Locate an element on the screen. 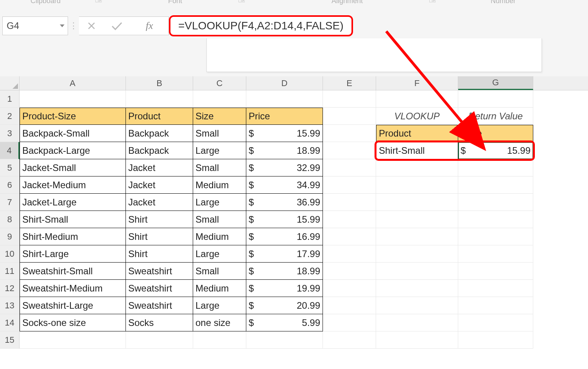  cancel-icon is located at coordinates (91, 26).